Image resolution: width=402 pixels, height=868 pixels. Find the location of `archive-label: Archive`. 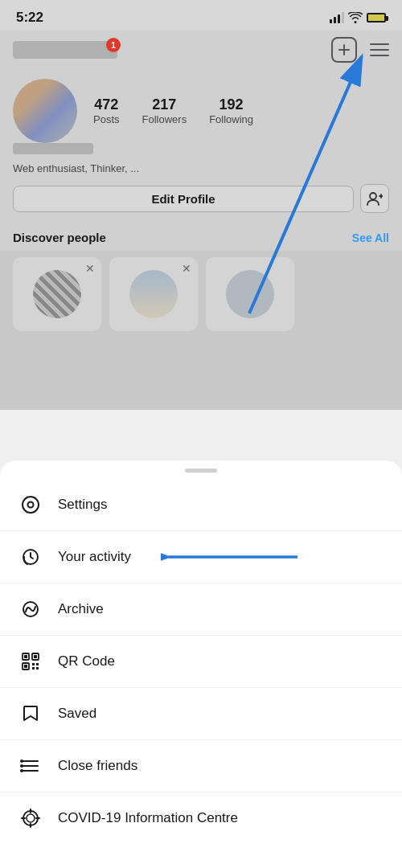

archive-label: Archive is located at coordinates (80, 609).